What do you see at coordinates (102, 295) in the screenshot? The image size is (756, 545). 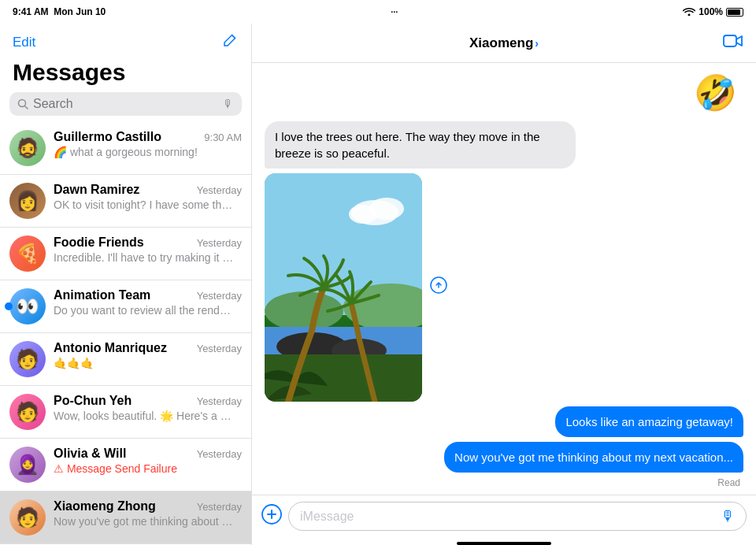 I see `conv-name: Animation Team` at bounding box center [102, 295].